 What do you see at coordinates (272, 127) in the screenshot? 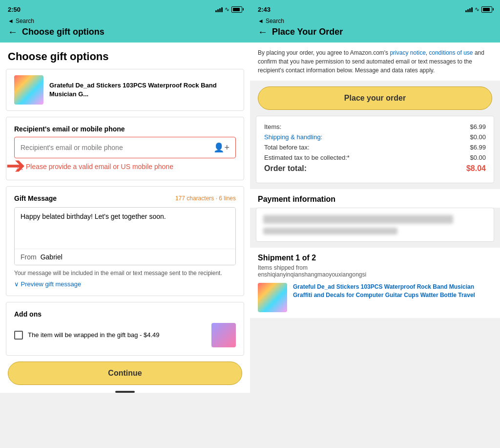
I see `items-label: Items:` at bounding box center [272, 127].